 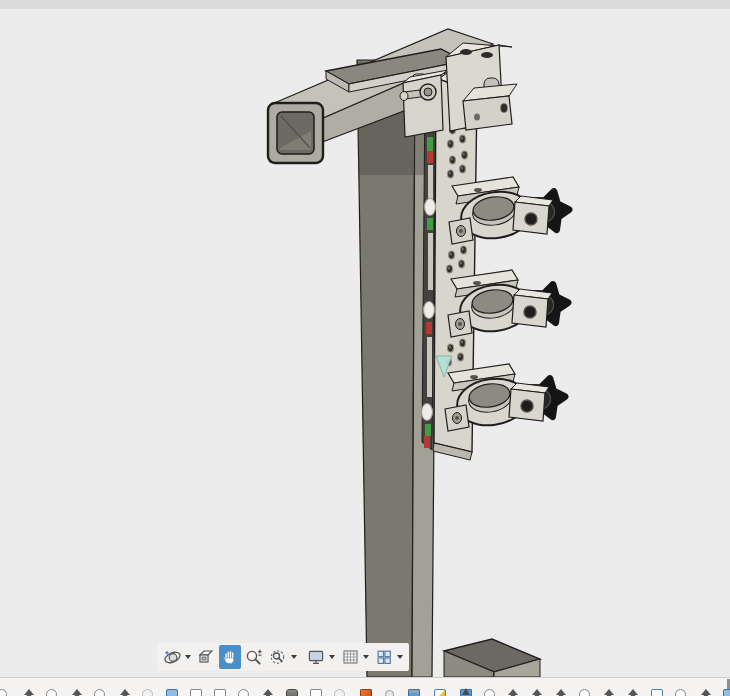 I want to click on display-settings-icon, so click(x=316, y=657).